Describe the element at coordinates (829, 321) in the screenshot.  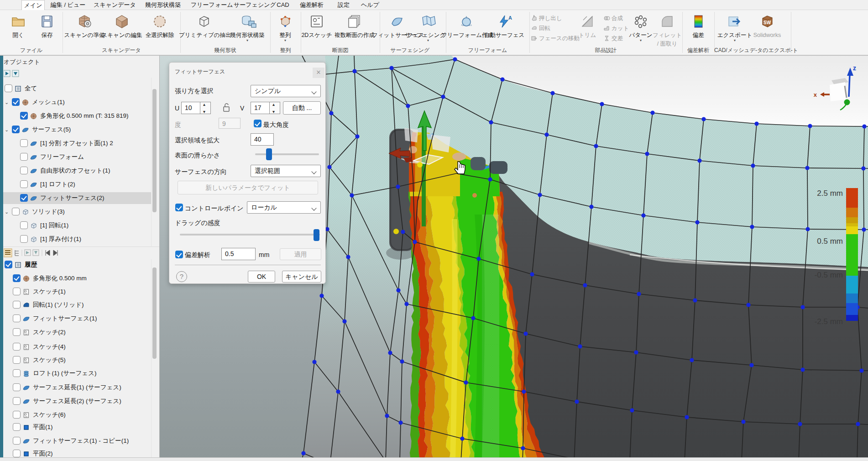
I see `svg-text: -2.5 mm` at that location.